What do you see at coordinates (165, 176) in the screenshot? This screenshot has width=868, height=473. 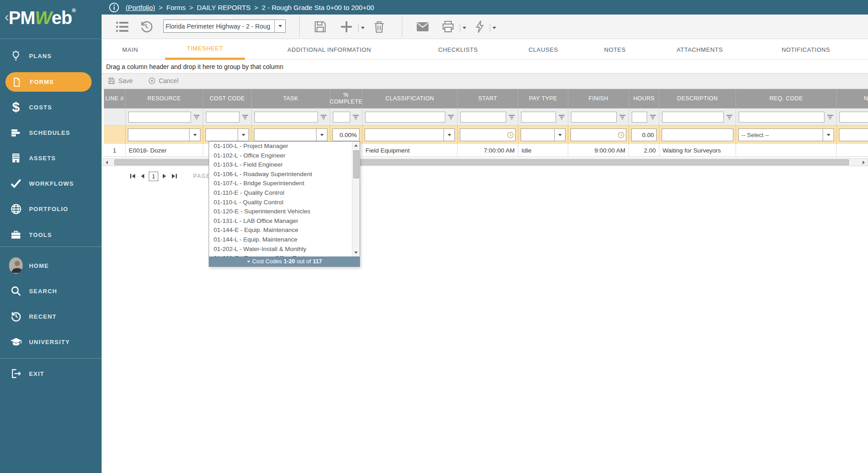 I see `next-page-button` at bounding box center [165, 176].